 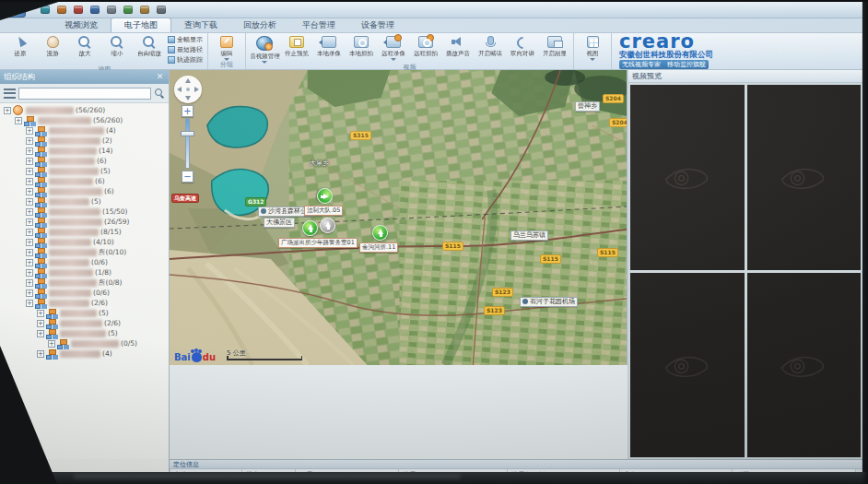 What do you see at coordinates (319, 26) in the screenshot?
I see `tab-平台管理: 平台管理` at bounding box center [319, 26].